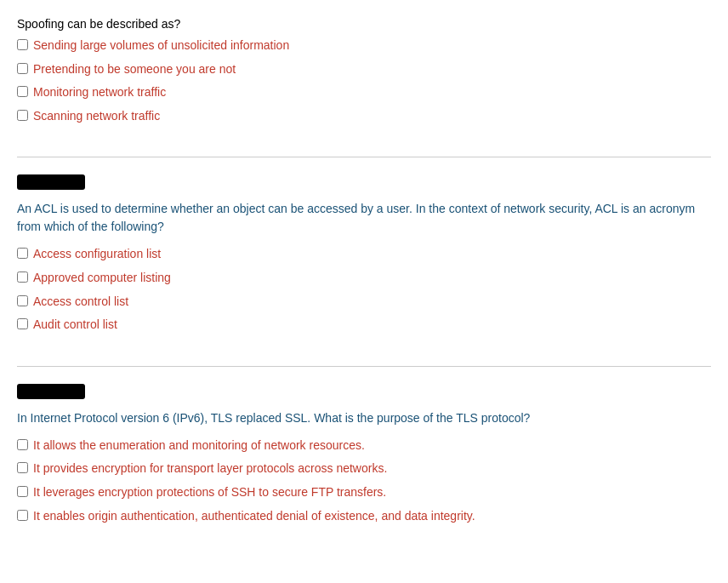 The width and height of the screenshot is (728, 583). What do you see at coordinates (364, 254) in the screenshot?
I see `question-2-option-1: Access configuration list` at bounding box center [364, 254].